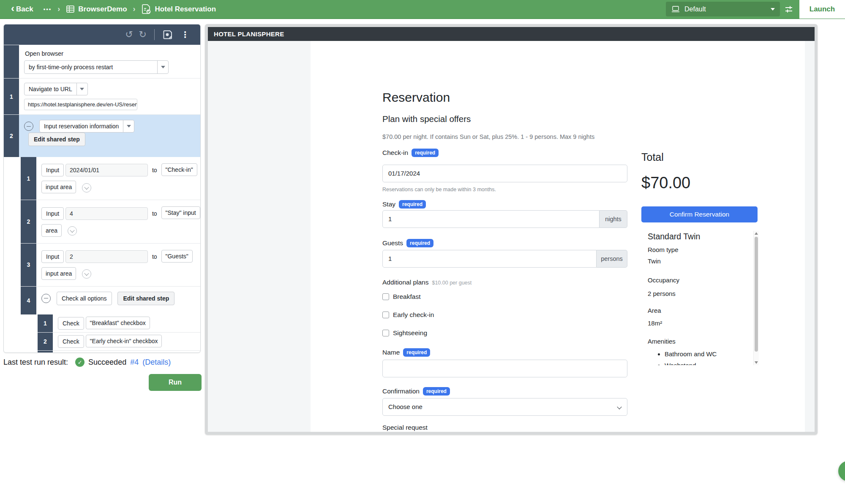  What do you see at coordinates (413, 315) in the screenshot?
I see `early-checkin-label: Early check-in` at bounding box center [413, 315].